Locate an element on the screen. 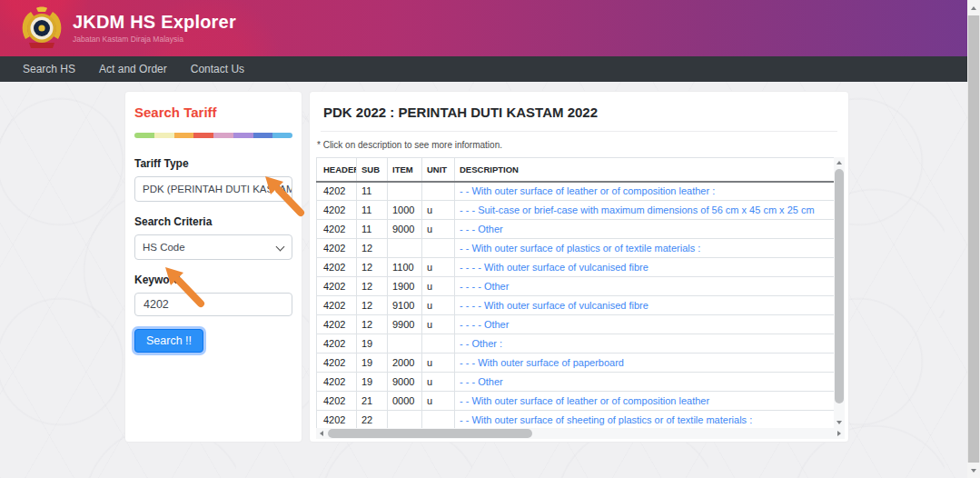 The image size is (980, 478). page-scrollbar-thumb is located at coordinates (974, 239).